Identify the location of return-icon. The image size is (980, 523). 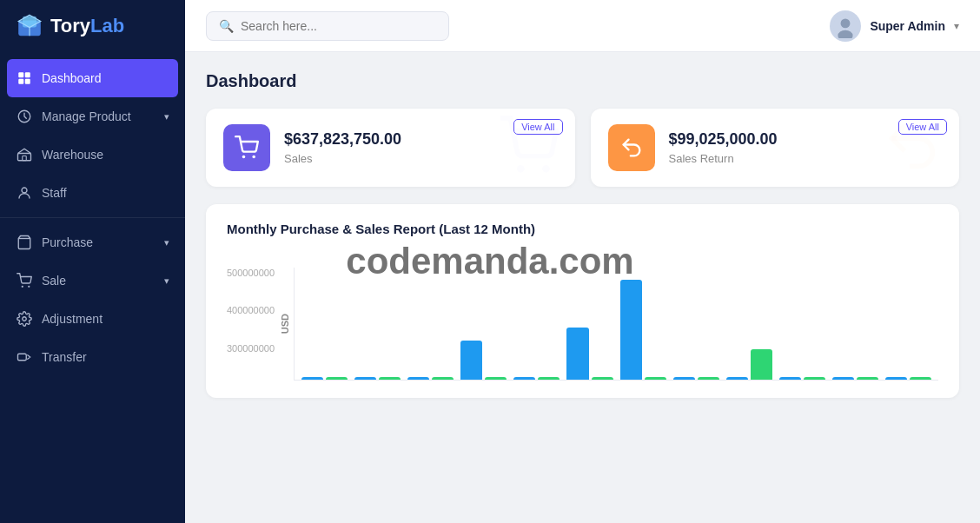
(632, 148).